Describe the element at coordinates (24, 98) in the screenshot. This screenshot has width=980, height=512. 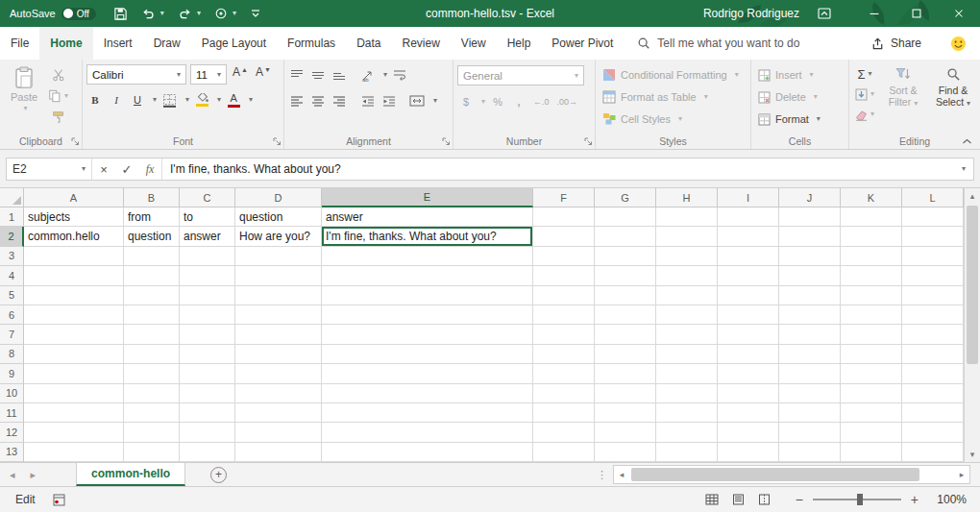
I see `paste-button: Paste ▾` at that location.